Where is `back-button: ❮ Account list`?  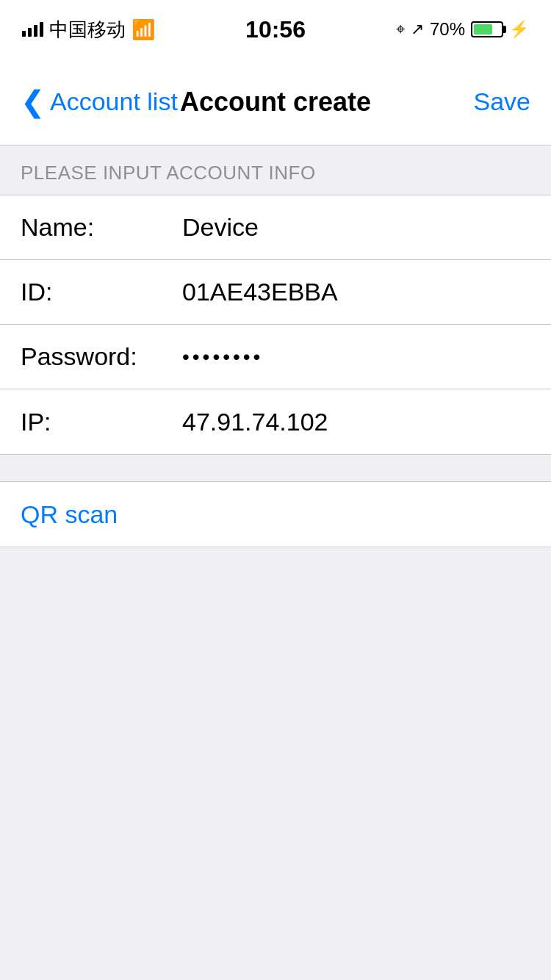 back-button: ❮ Account list is located at coordinates (99, 101).